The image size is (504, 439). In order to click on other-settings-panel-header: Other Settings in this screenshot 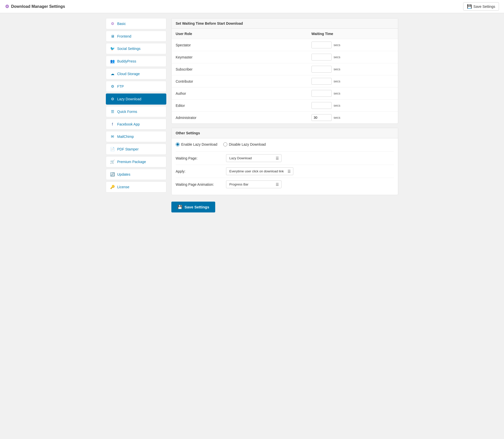, I will do `click(285, 133)`.